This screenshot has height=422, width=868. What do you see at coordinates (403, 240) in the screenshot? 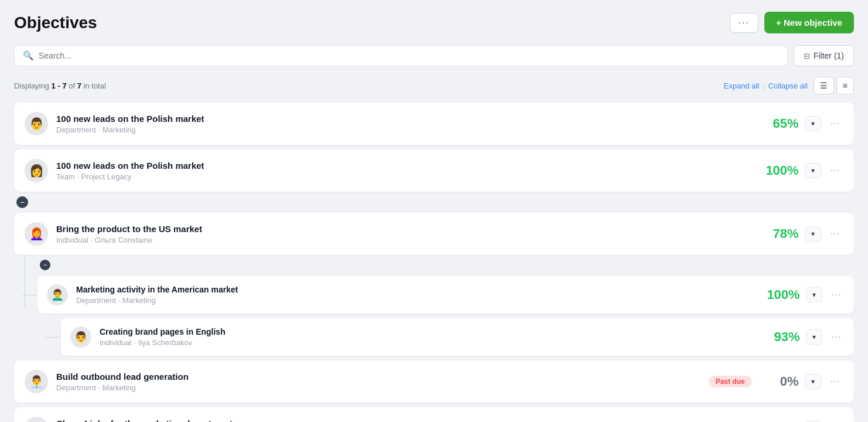
I see `objective-meta: Individual · Ольга Constaine` at bounding box center [403, 240].